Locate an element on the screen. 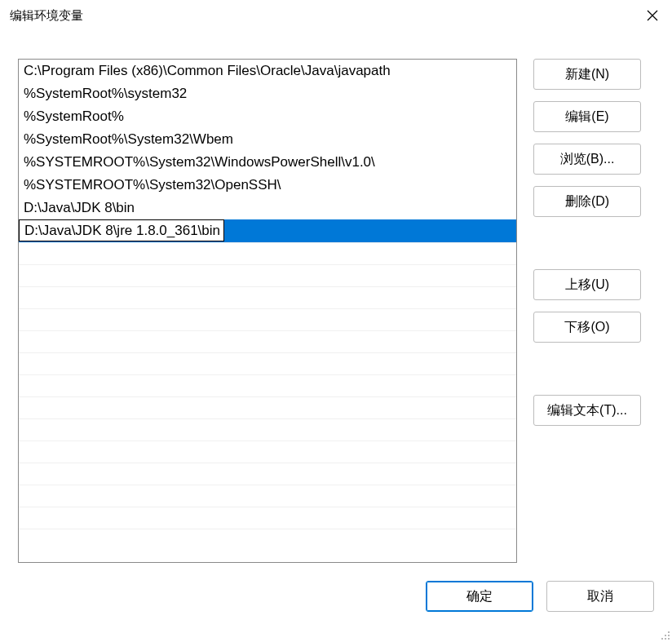 This screenshot has width=672, height=642. delete-button: 删除(D) is located at coordinates (587, 201).